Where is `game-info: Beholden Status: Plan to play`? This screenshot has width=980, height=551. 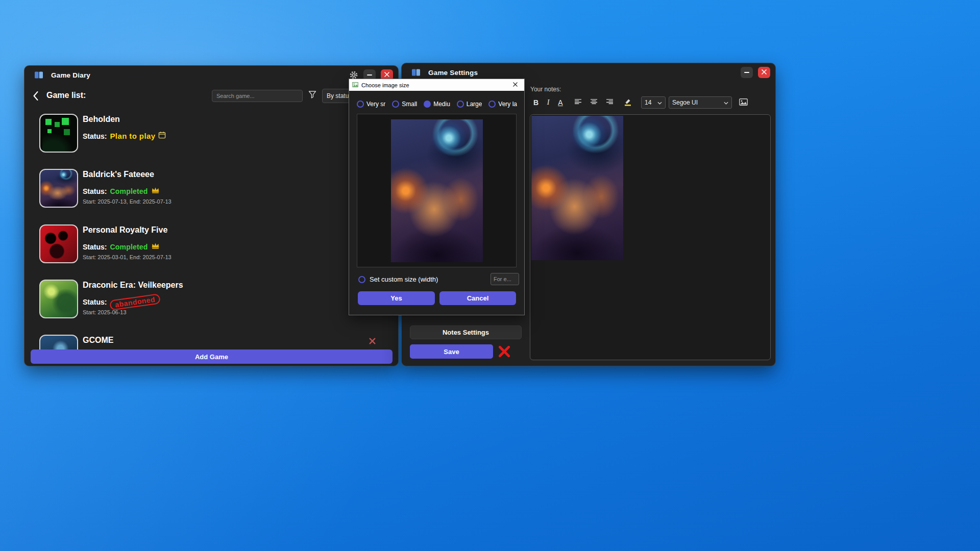 game-info: Beholden Status: Plan to play is located at coordinates (101, 133).